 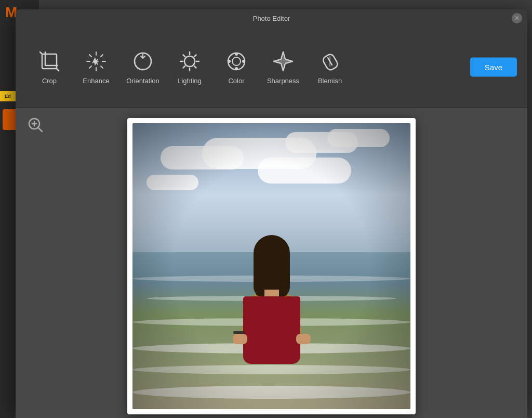 I want to click on tool-sharpness: Sharpness, so click(x=283, y=67).